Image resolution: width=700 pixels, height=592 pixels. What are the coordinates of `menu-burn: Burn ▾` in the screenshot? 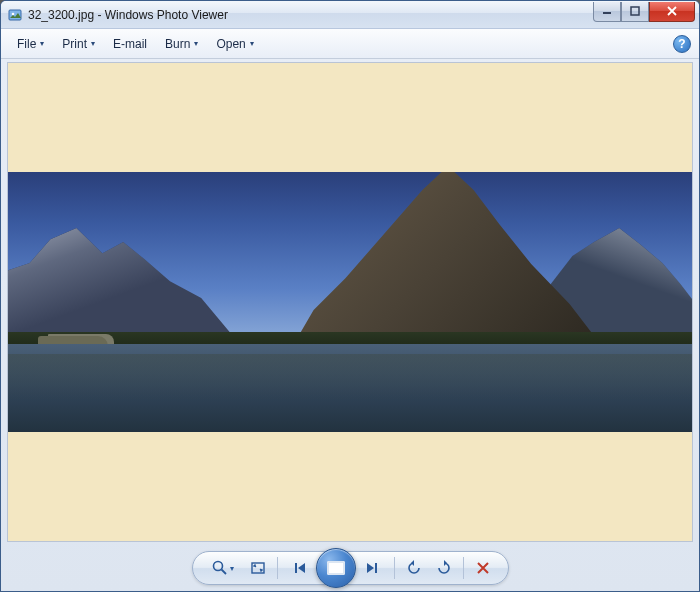 It's located at (182, 44).